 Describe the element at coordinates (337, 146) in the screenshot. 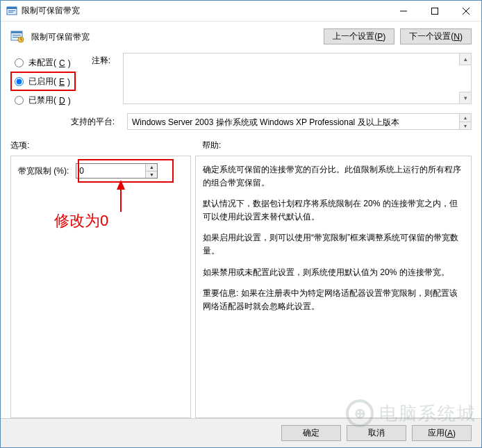

I see `help-label: 帮助:` at that location.